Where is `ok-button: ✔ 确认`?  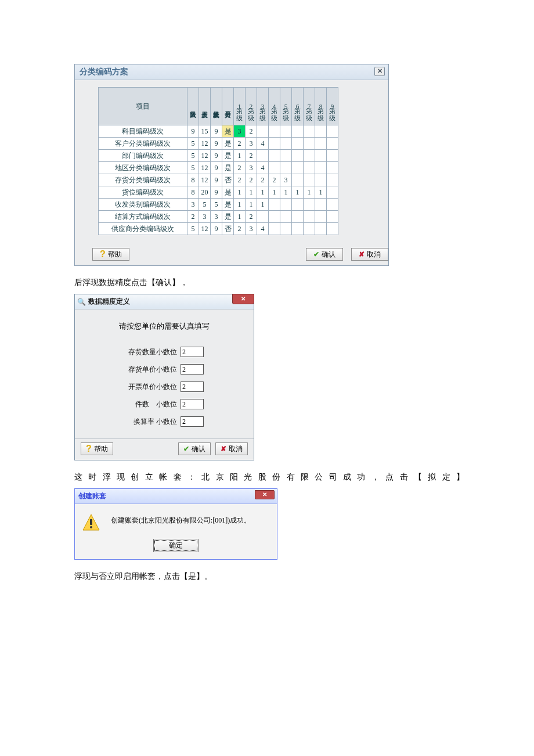 ok-button: ✔ 确认 is located at coordinates (194, 449).